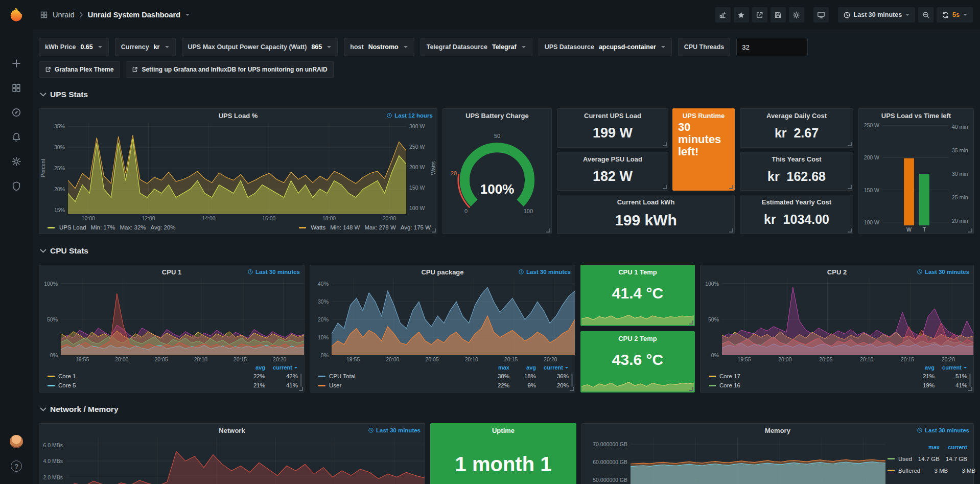 This screenshot has width=980, height=484. What do you see at coordinates (182, 317) in the screenshot?
I see `cpu1-plot` at bounding box center [182, 317].